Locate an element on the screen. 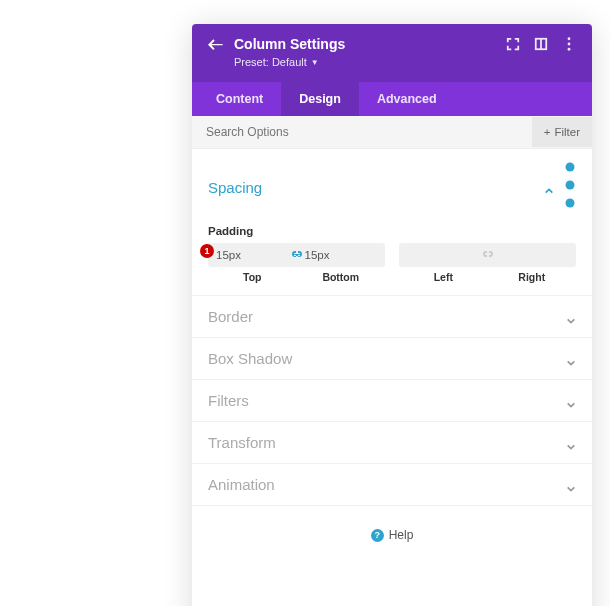 Image resolution: width=610 pixels, height=606 pixels. padding-group-vertical is located at coordinates (296, 255).